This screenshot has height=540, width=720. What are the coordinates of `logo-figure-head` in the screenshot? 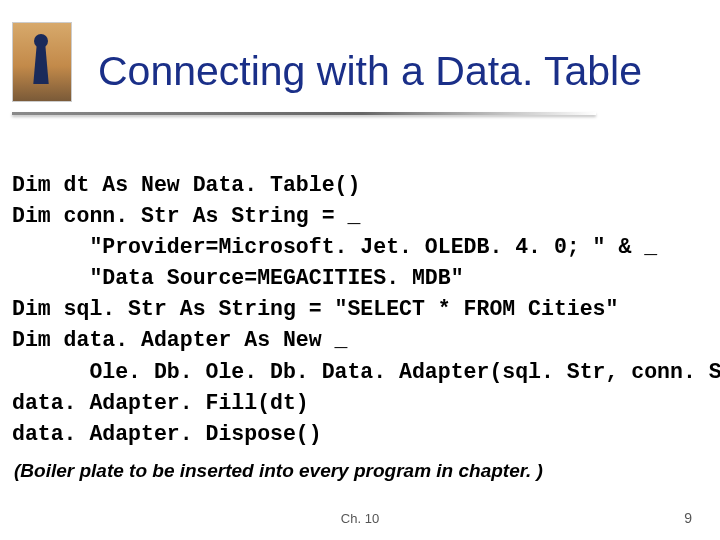 It's located at (41, 41).